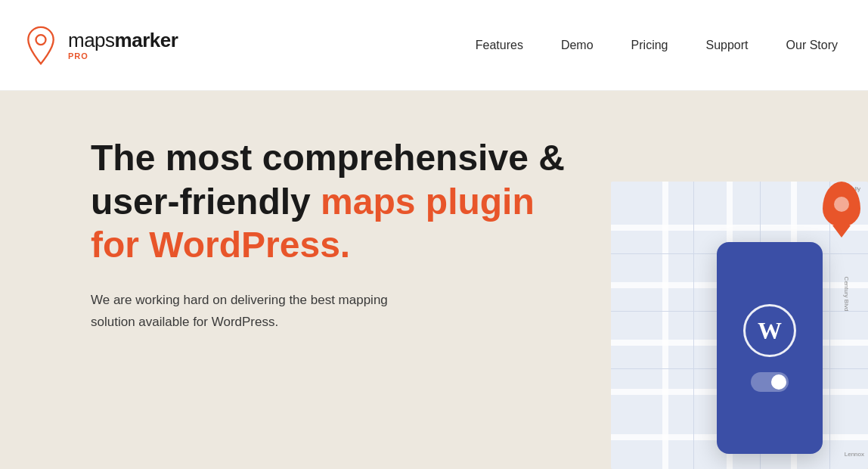  I want to click on main-nav: Features Demo Pricing Support Our Story, so click(656, 45).